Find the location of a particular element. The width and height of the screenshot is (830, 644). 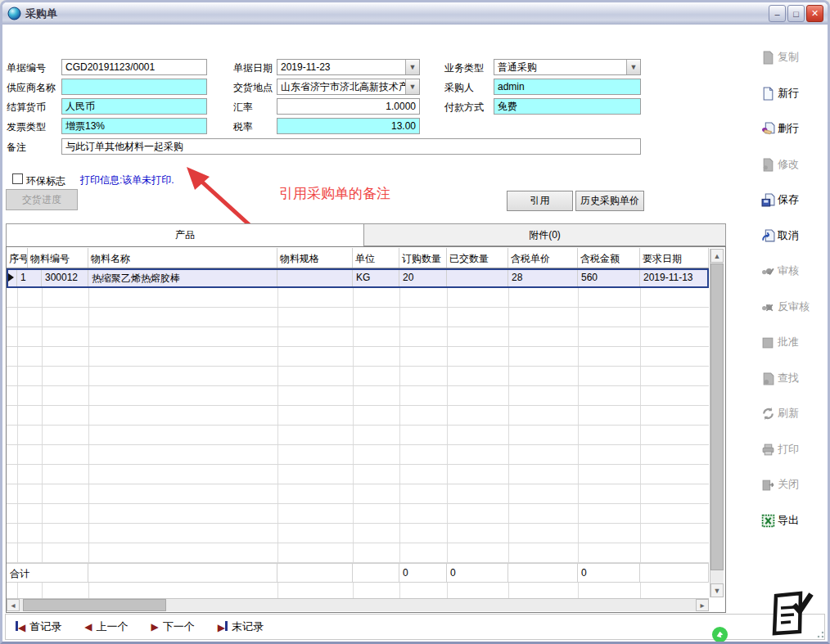

invoice-type-field: 增票13% is located at coordinates (134, 126).